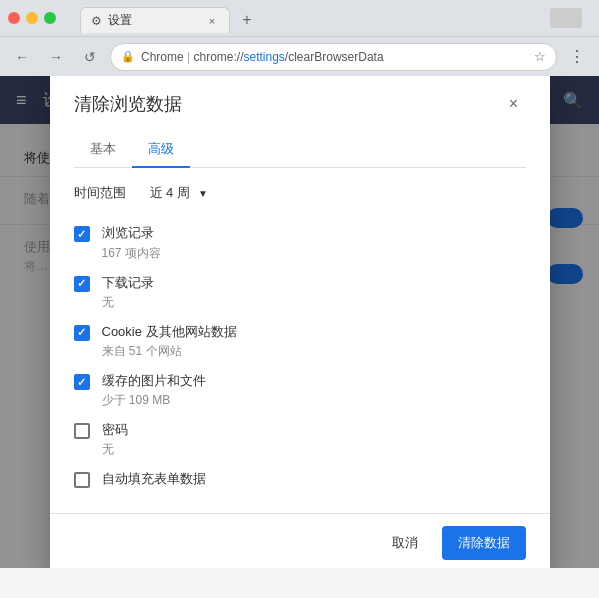 This screenshot has width=599, height=598. I want to click on cache-desc: 少于 109 MB, so click(314, 400).